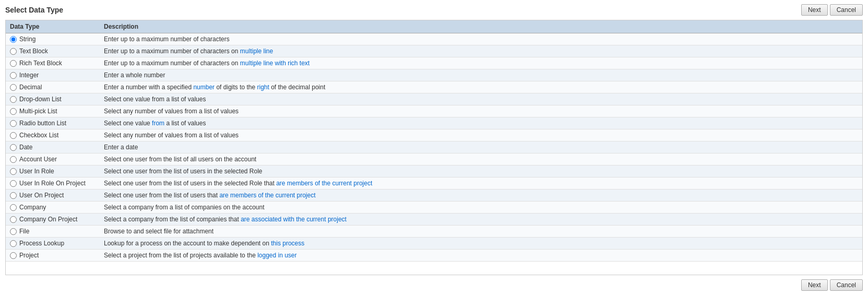  What do you see at coordinates (53, 171) in the screenshot?
I see `type-cell: User In Role` at bounding box center [53, 171].